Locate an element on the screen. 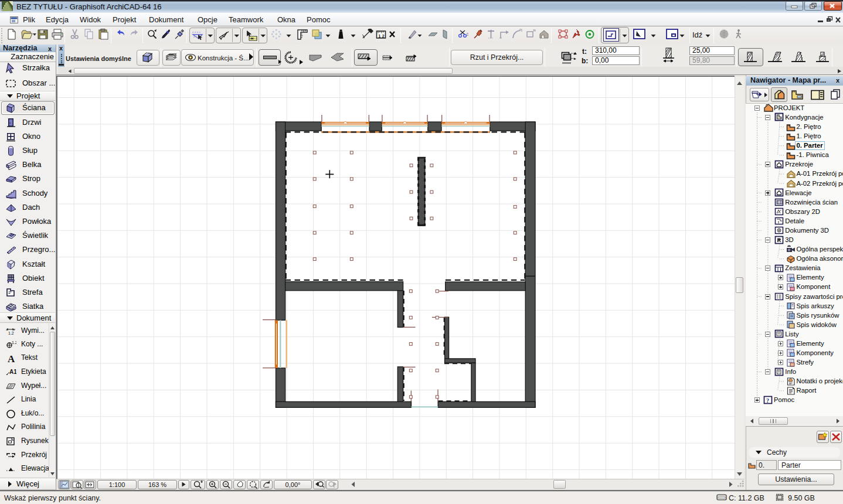 The width and height of the screenshot is (843, 504). svg-text: 1 2 is located at coordinates (381, 36).